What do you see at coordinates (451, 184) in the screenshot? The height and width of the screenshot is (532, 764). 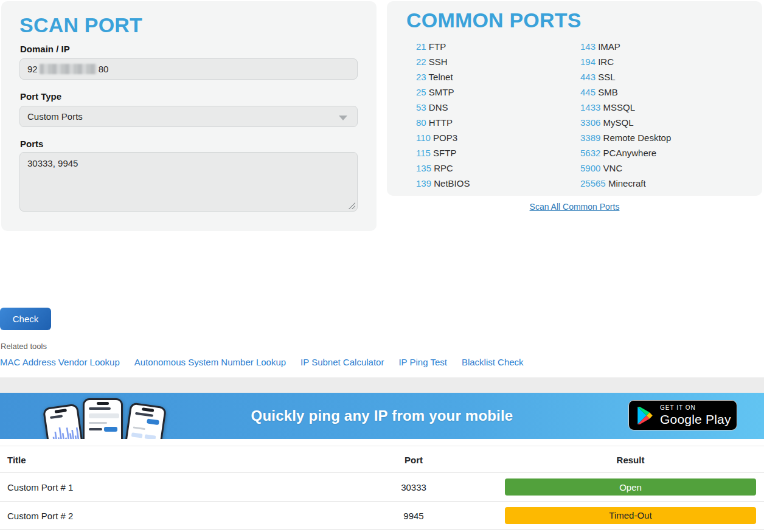 I see `port-name: NetBIOS` at bounding box center [451, 184].